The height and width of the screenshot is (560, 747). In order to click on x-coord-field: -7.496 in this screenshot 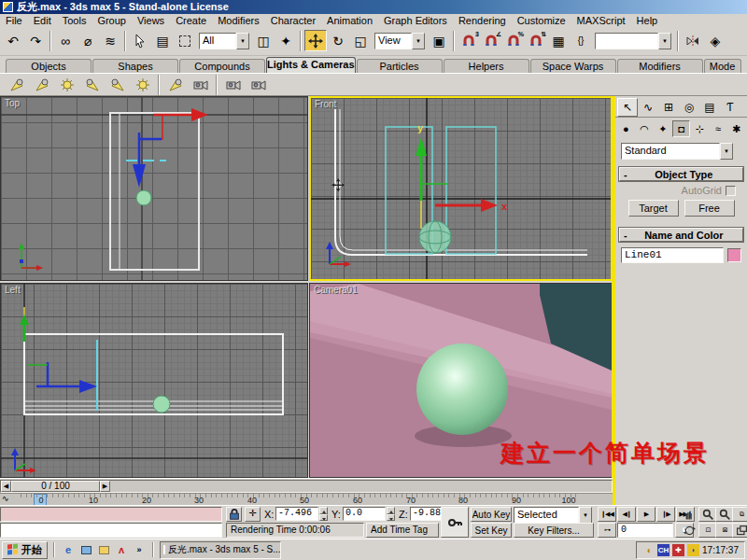, I will do `click(297, 513)`.